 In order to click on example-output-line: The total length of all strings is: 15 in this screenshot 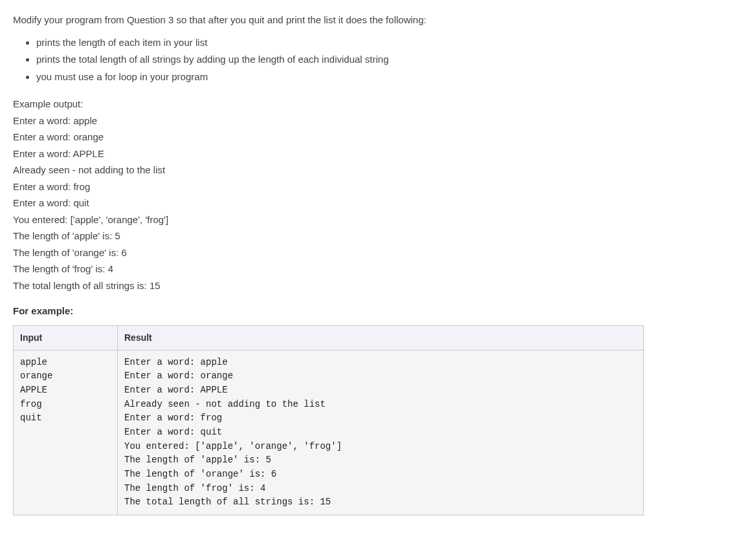, I will do `click(378, 286)`.